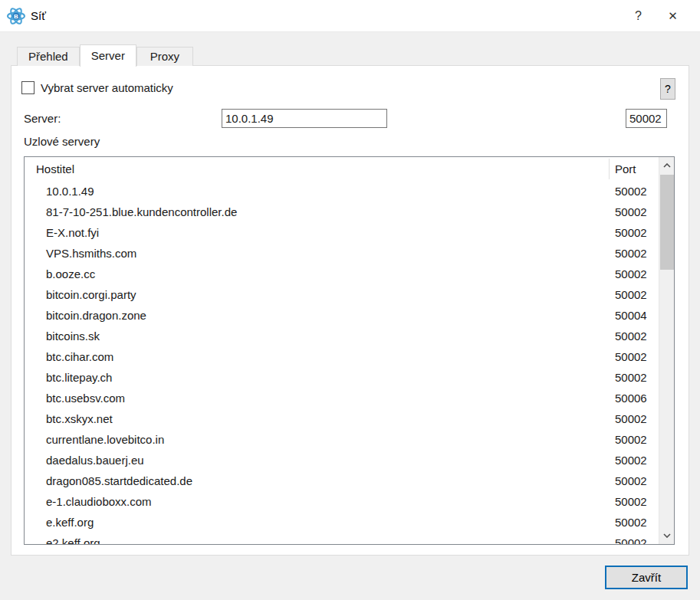 Image resolution: width=700 pixels, height=600 pixels. What do you see at coordinates (80, 357) in the screenshot?
I see `server-host-cell: btc.cihar.com` at bounding box center [80, 357].